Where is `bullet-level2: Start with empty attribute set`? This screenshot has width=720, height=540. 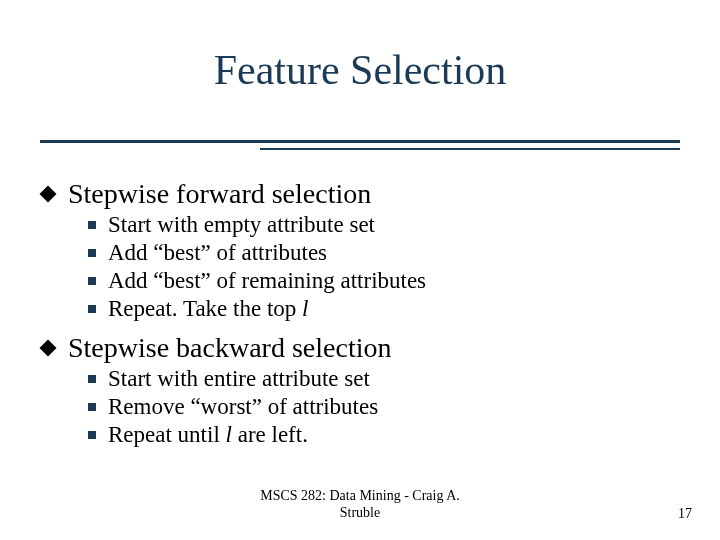 bullet-level2: Start with empty attribute set is located at coordinates (384, 225).